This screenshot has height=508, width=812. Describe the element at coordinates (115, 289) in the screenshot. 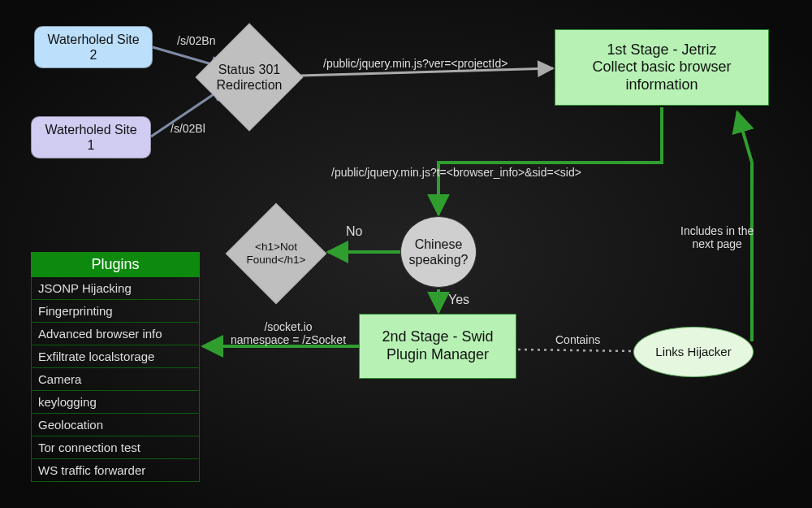

I see `plugins-row: JSONP Hijacking` at that location.